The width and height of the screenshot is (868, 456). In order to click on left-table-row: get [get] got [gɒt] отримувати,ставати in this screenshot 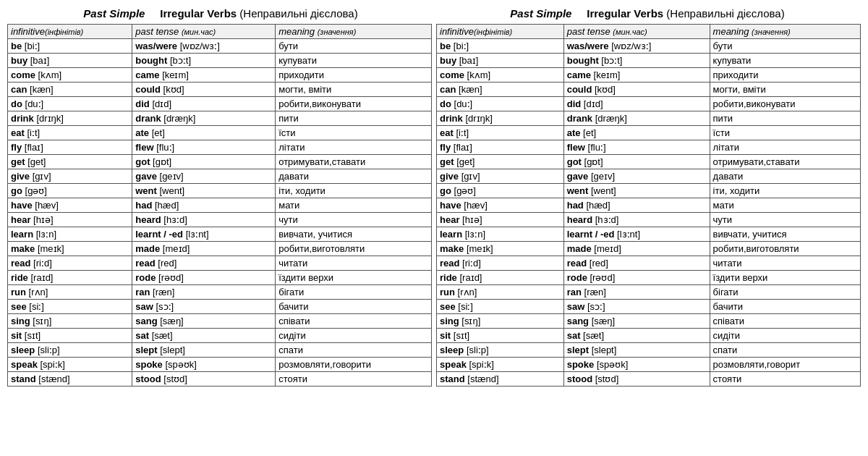, I will do `click(220, 162)`.